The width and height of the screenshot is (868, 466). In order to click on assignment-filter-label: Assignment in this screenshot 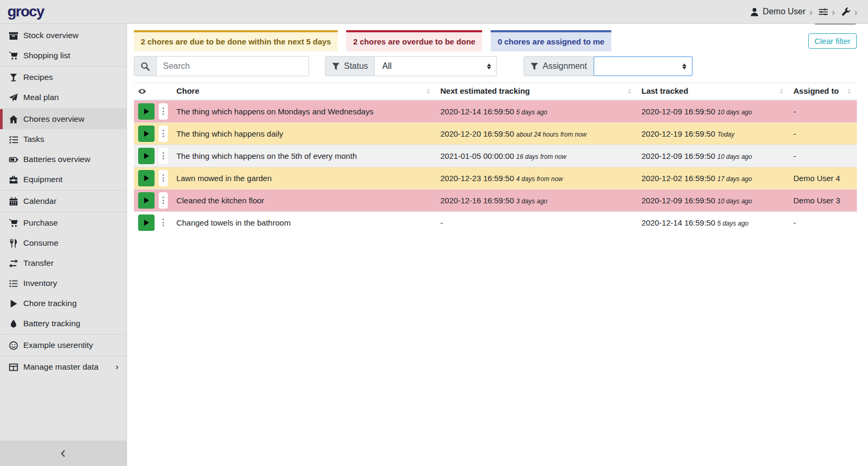, I will do `click(559, 66)`.